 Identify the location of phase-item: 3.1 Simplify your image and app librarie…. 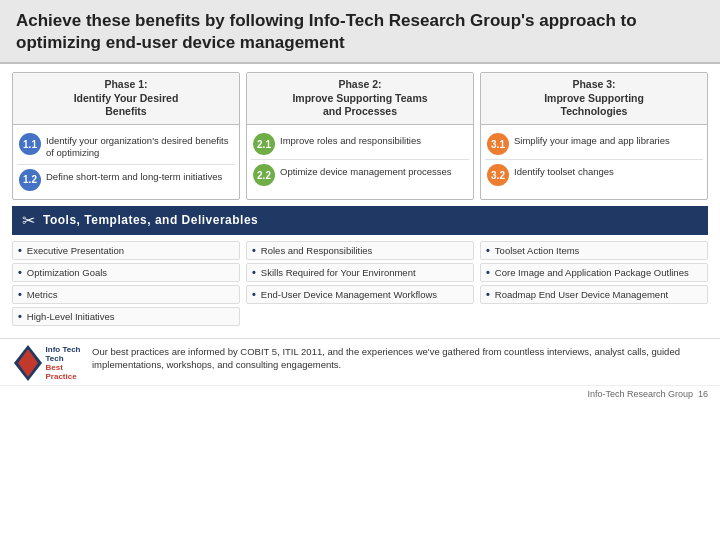
(594, 144).